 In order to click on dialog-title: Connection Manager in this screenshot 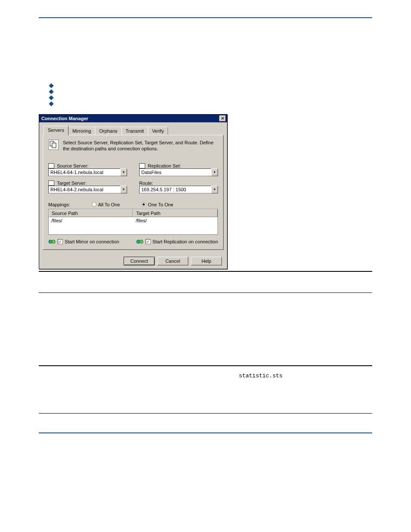, I will do `click(65, 118)`.